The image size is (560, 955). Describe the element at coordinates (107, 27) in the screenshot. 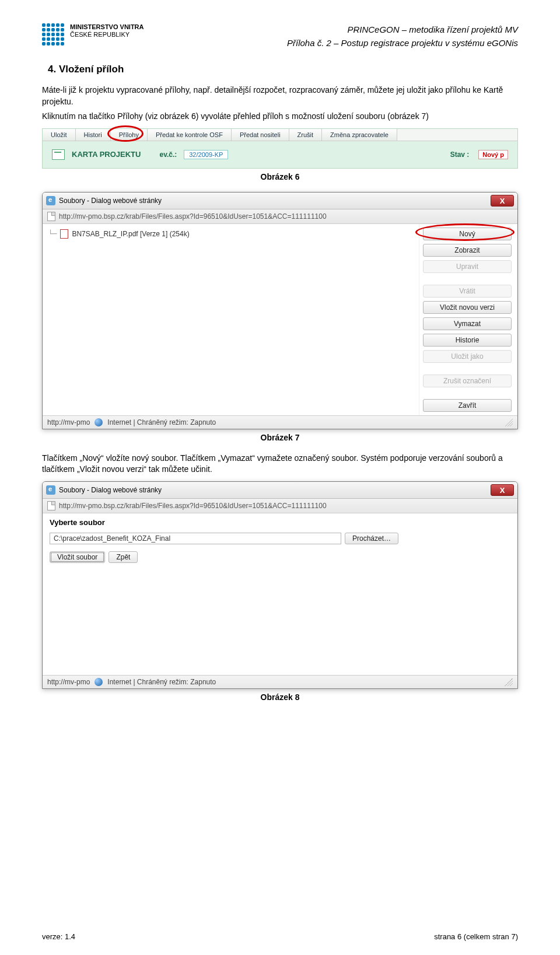

I see `ministry-line1: MINISTERSTVO VNITRA` at that location.